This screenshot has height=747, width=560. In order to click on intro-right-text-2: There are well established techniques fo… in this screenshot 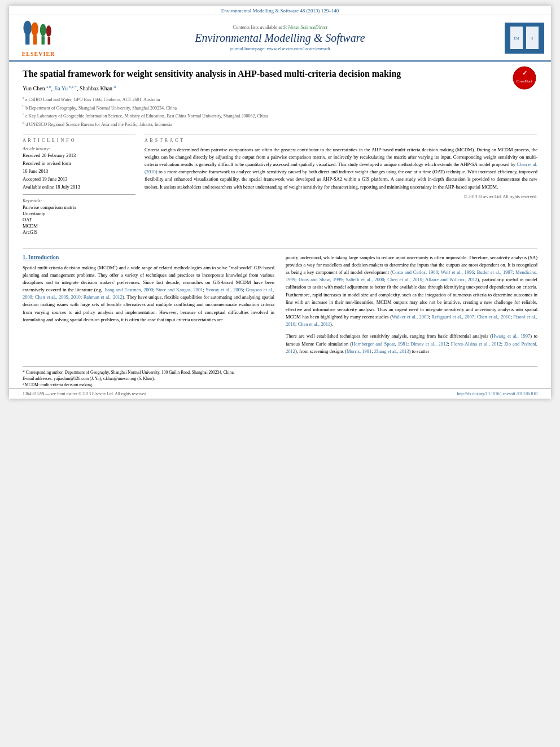, I will do `click(412, 344)`.